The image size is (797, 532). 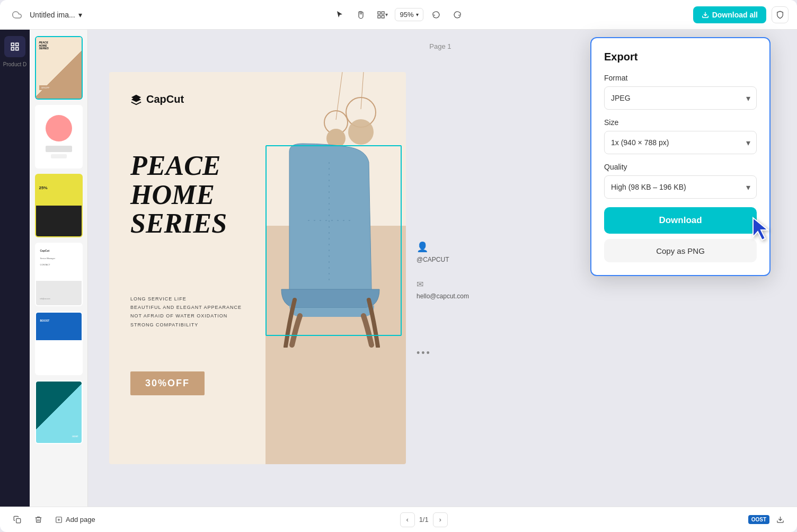 What do you see at coordinates (443, 268) in the screenshot?
I see `right-side-info: 👤 @CAPCUT ✉ hello@capcut.com •••` at bounding box center [443, 268].